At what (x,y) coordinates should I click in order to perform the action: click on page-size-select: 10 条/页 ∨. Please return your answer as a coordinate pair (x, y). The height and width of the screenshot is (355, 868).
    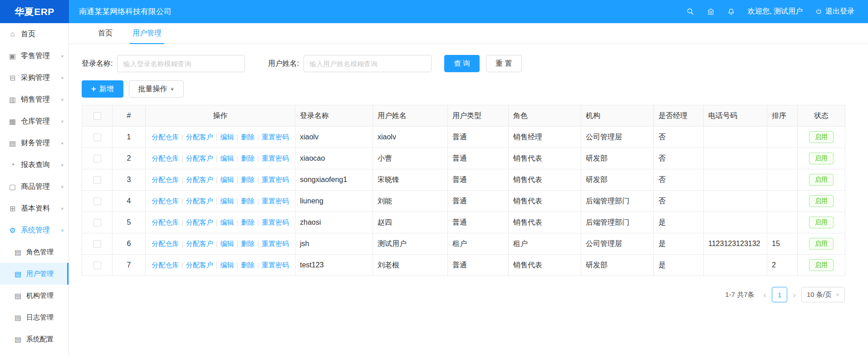
    Looking at the image, I should click on (823, 295).